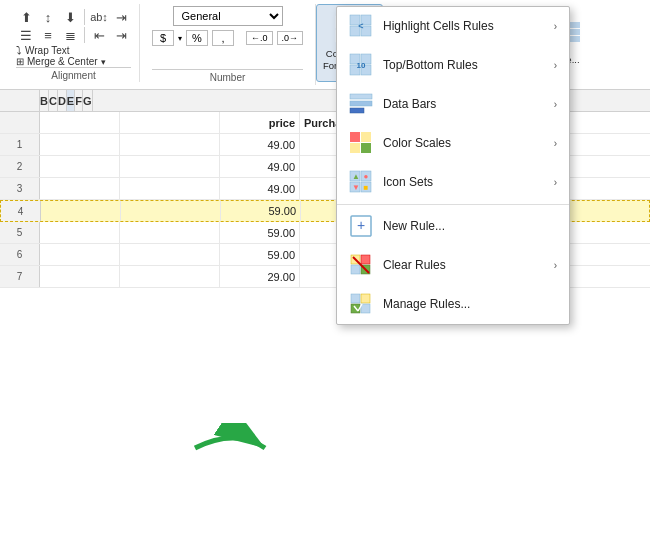 This screenshot has width=650, height=545. Describe the element at coordinates (361, 182) in the screenshot. I see `icon-sets-icon: ▲ ● ▼ ■` at that location.